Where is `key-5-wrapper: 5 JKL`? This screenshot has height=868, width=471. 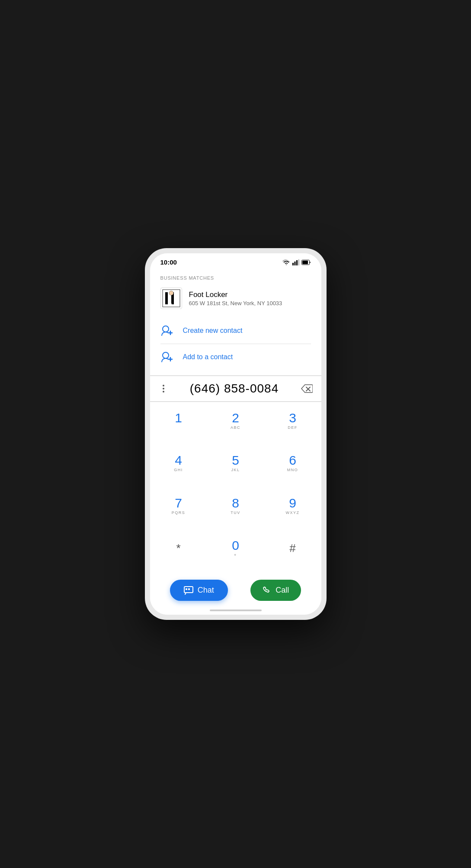
key-5-wrapper: 5 JKL is located at coordinates (236, 467).